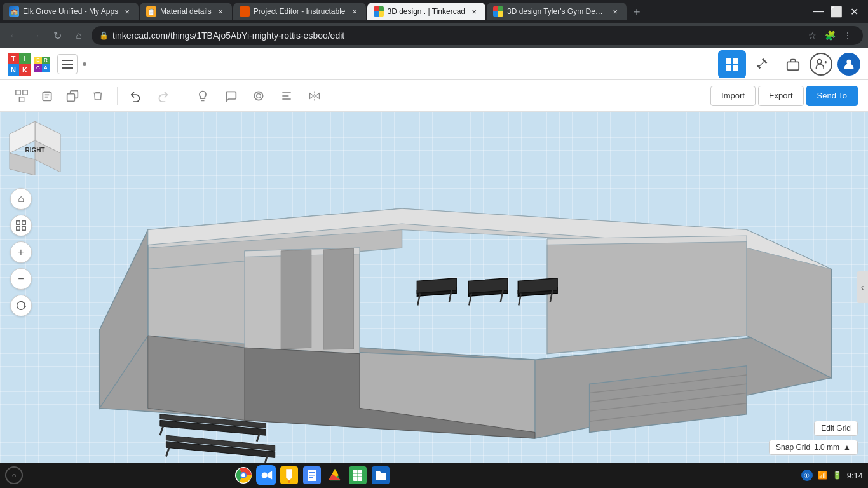 This screenshot has height=488, width=868. Describe the element at coordinates (557, 11) in the screenshot. I see `tab-tylers-gym: 3D design Tyler's Gym Desi... ✕` at that location.